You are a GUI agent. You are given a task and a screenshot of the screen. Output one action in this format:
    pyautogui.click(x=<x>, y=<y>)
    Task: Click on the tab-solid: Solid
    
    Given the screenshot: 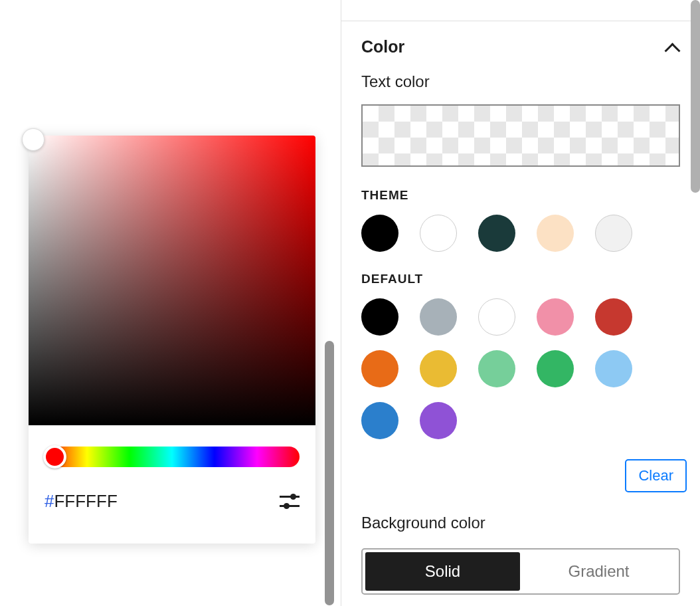 What is the action you would take?
    pyautogui.click(x=442, y=571)
    